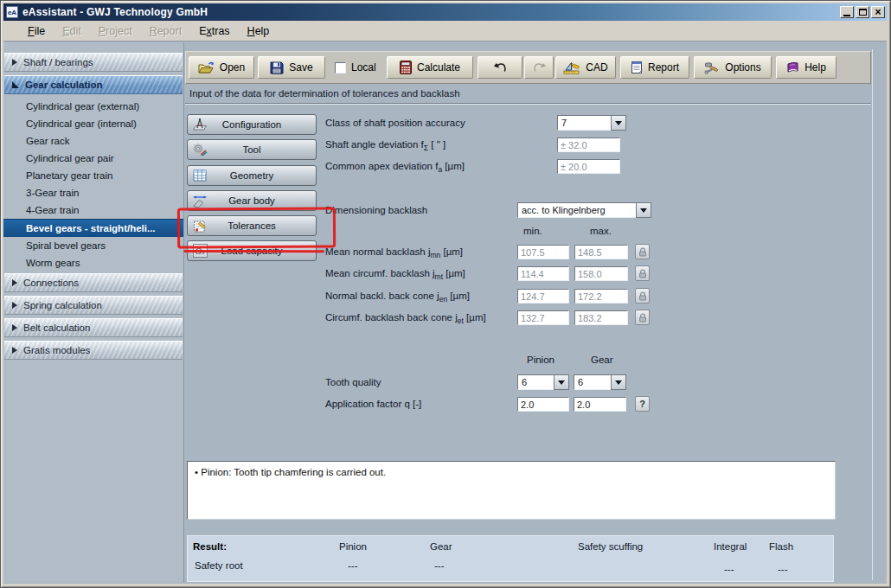 The height and width of the screenshot is (588, 891). Describe the element at coordinates (600, 405) in the screenshot. I see `application-factor-gear-field` at that location.